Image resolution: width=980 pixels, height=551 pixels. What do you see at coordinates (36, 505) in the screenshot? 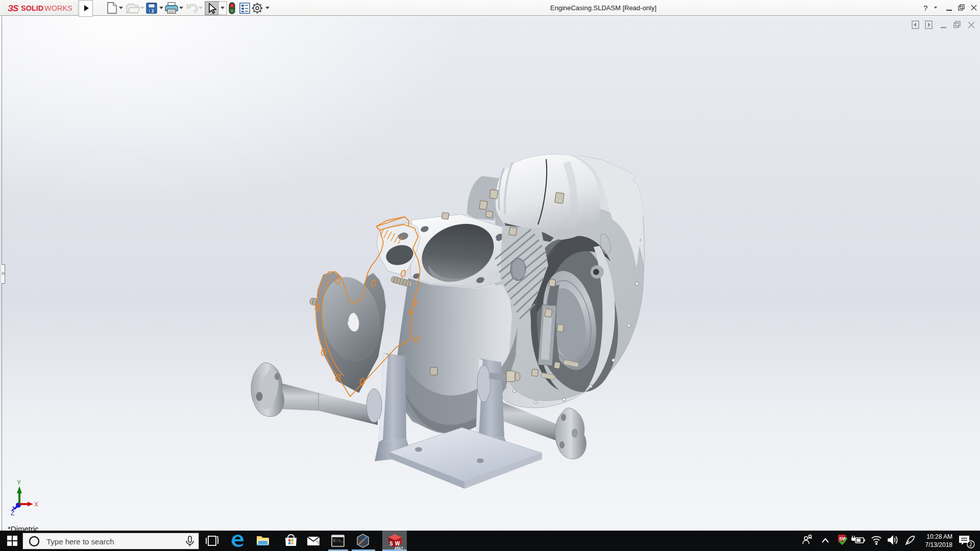
I see `svg-text: X` at bounding box center [36, 505].